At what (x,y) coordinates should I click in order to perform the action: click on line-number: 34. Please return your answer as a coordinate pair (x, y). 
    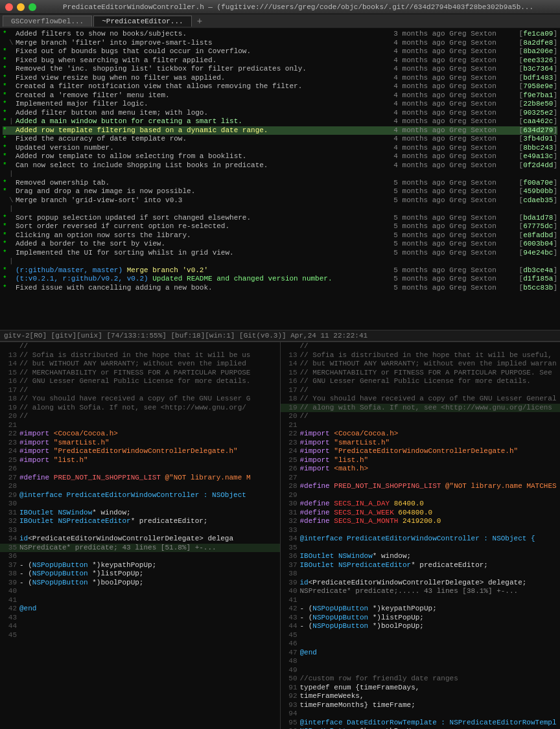
    Looking at the image, I should click on (291, 539).